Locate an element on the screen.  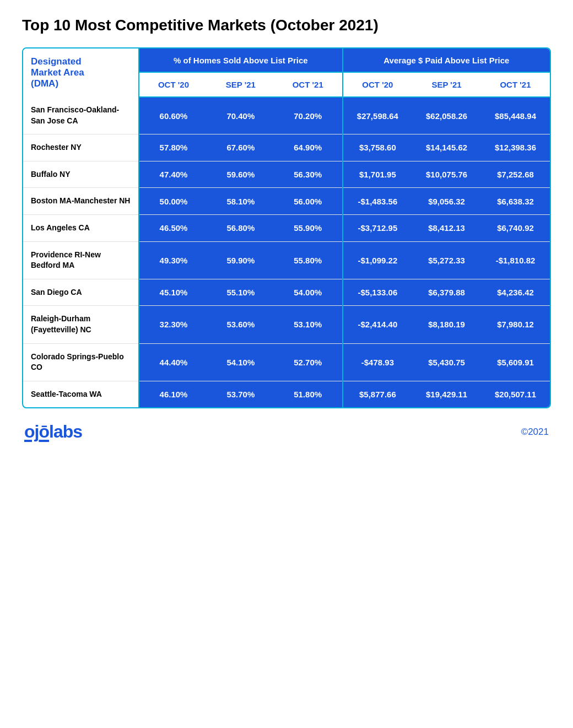
data-cell: 70.40% is located at coordinates (241, 116).